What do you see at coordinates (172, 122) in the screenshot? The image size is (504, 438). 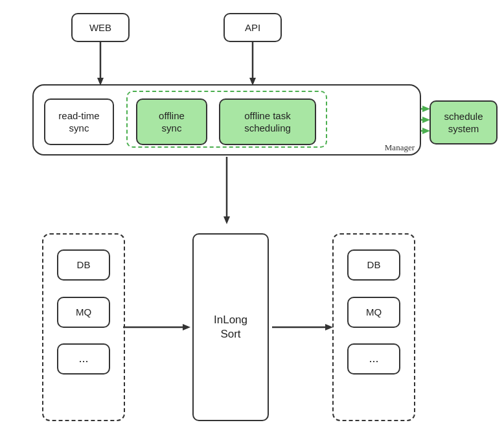 I see `offline-sync-box: offline sync` at bounding box center [172, 122].